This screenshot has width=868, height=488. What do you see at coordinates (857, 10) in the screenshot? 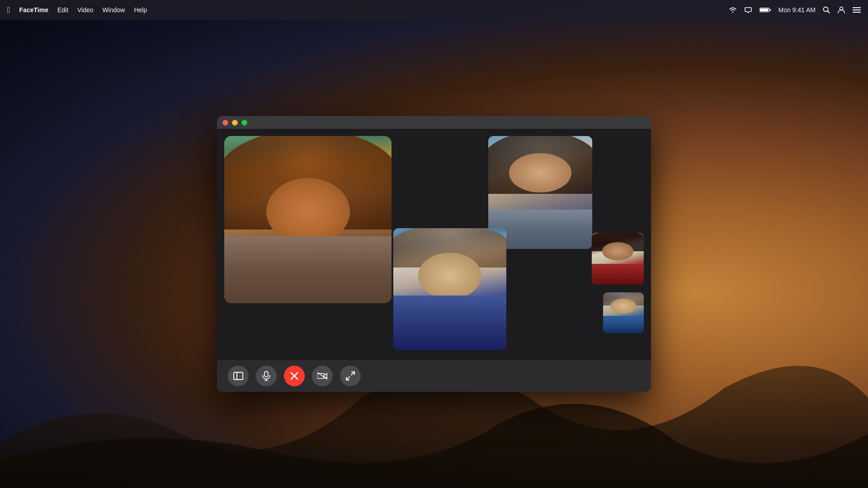
I see `control-center-icon` at bounding box center [857, 10].